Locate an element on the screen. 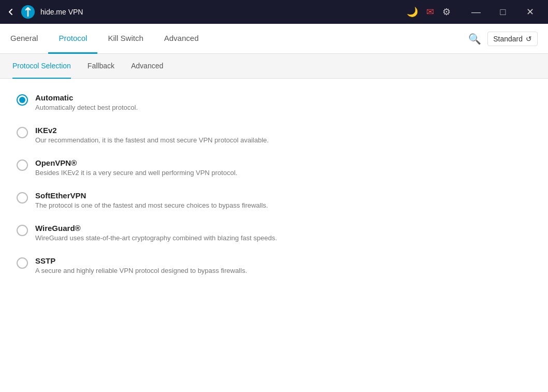 This screenshot has width=548, height=392. tab-advanced: Advanced is located at coordinates (181, 39).